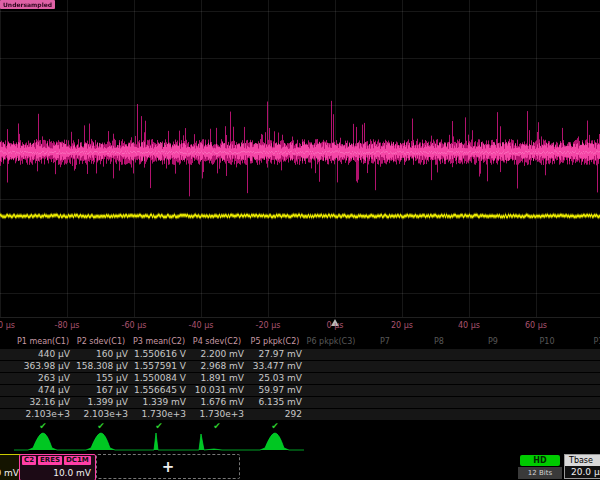  What do you see at coordinates (582, 472) in the screenshot?
I see `timebase-value: 20.0 µs` at bounding box center [582, 472].